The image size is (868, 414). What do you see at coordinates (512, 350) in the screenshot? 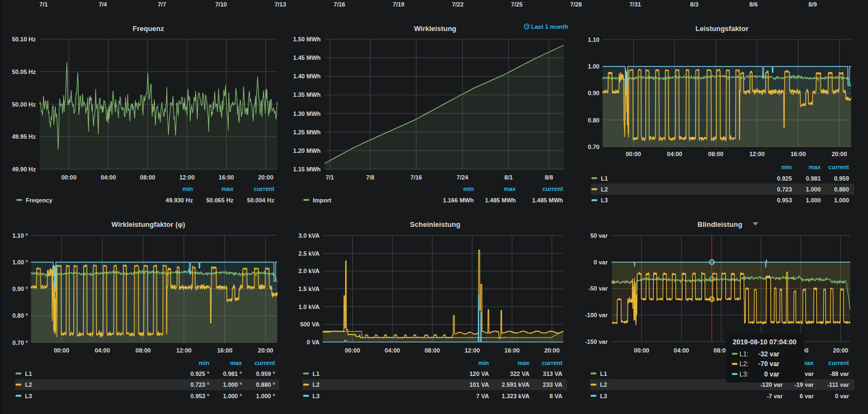
I see `svg-text: 16:00` at bounding box center [512, 350].